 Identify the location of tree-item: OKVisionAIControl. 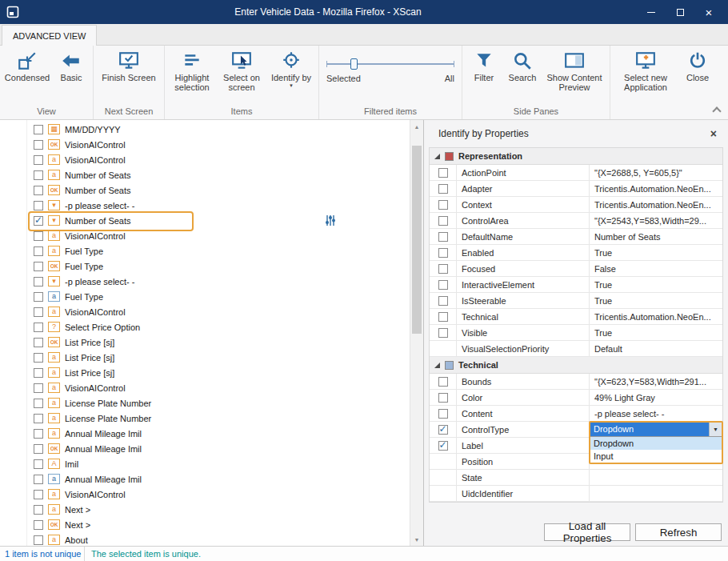
(205, 144).